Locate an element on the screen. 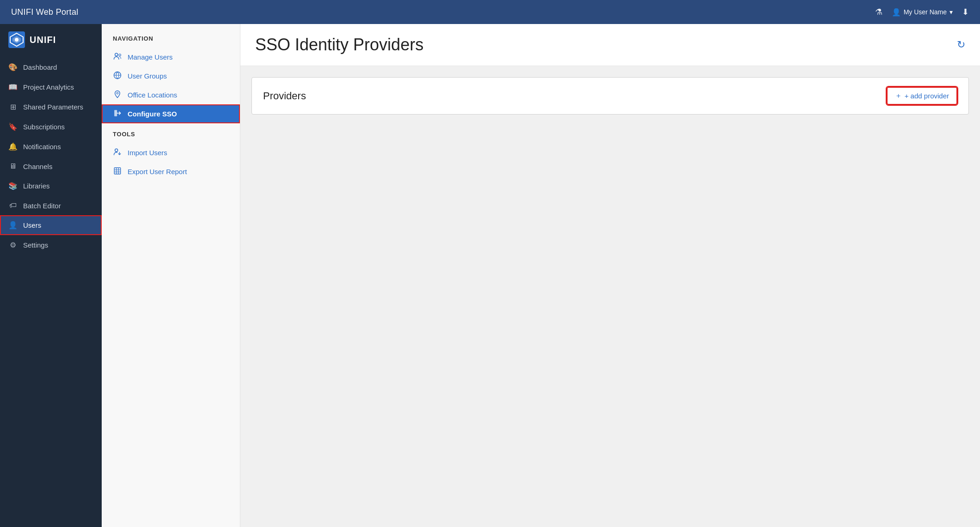 This screenshot has height=527, width=980. subnav-item-office-locations: Office Locations is located at coordinates (171, 95).